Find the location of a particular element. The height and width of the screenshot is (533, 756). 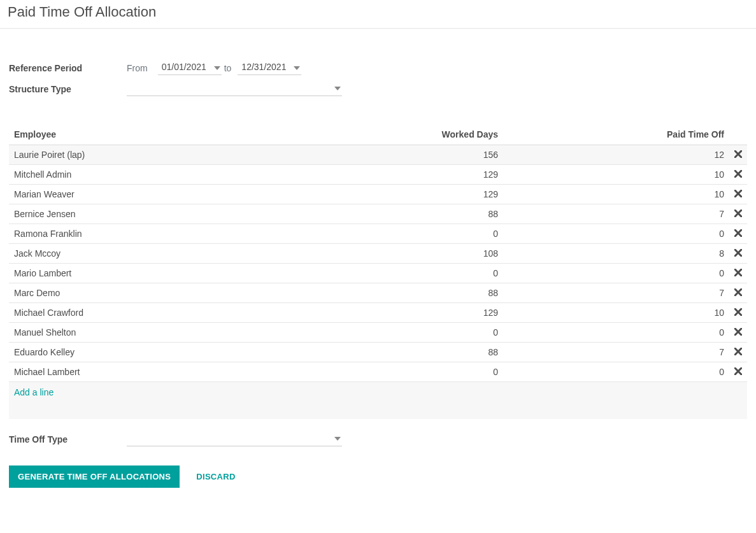

page-title: Paid Time Off Allocation is located at coordinates (378, 14).